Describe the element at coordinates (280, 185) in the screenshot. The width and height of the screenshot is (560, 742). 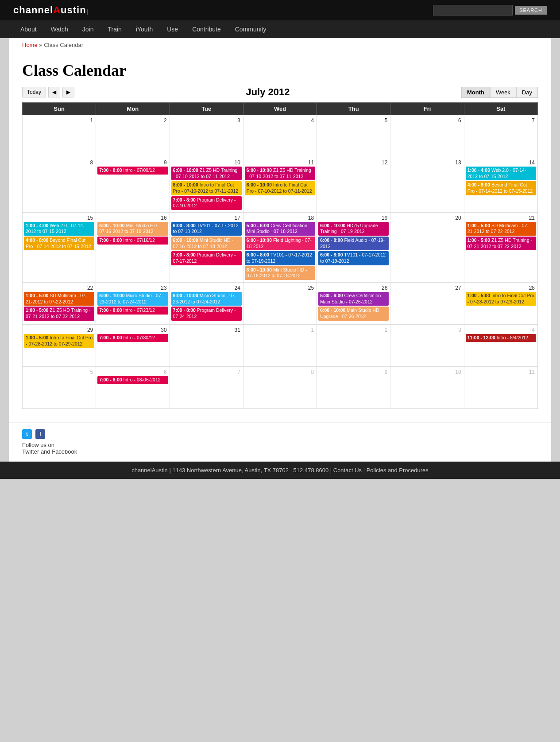
I see `day-cell: 11 6:00 - 10:00 Z1 Z5 HD Training - 07-1…` at that location.